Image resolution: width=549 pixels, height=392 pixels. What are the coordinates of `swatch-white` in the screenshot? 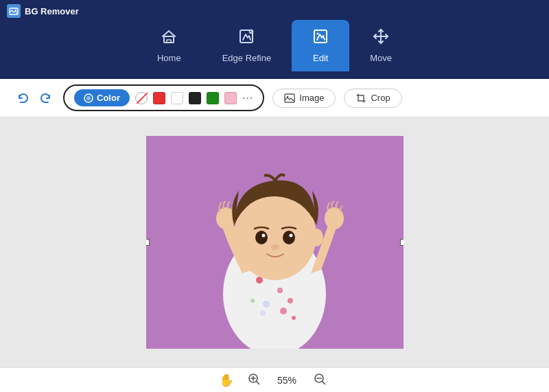 It's located at (177, 98).